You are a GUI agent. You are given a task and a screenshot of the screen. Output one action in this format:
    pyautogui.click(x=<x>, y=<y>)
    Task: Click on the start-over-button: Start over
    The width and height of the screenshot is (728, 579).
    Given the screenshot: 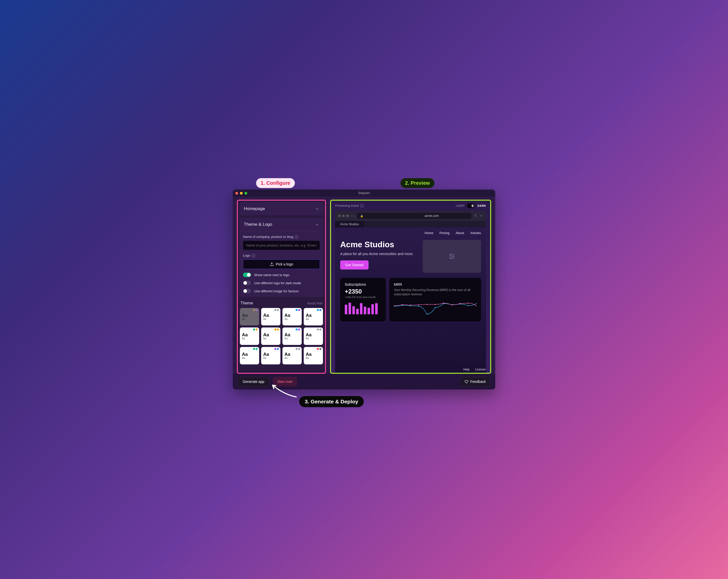 What is the action you would take?
    pyautogui.click(x=285, y=382)
    